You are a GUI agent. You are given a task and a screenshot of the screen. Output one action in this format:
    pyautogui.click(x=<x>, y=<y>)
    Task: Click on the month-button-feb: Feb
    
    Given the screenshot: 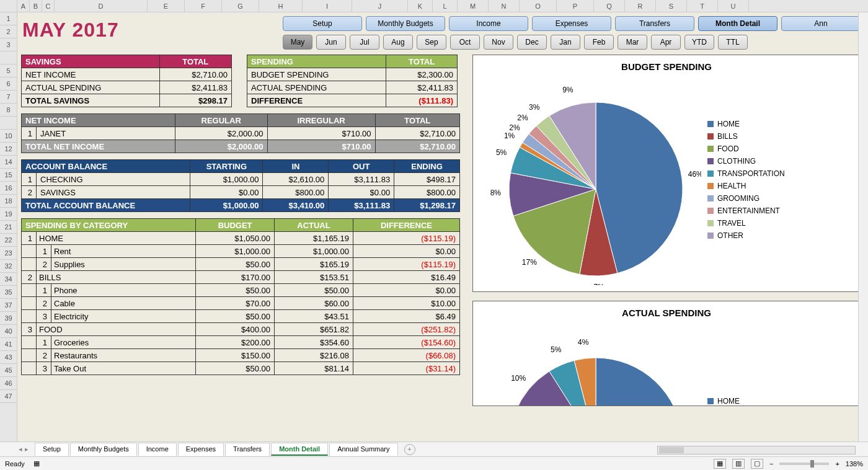 What is the action you would take?
    pyautogui.click(x=599, y=42)
    